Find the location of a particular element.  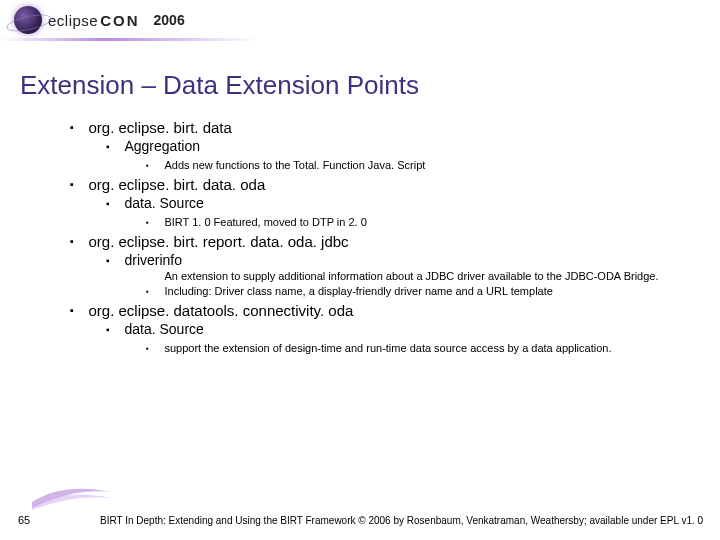

list-item: Adds new functions to the Total. Functio… is located at coordinates (433, 164).